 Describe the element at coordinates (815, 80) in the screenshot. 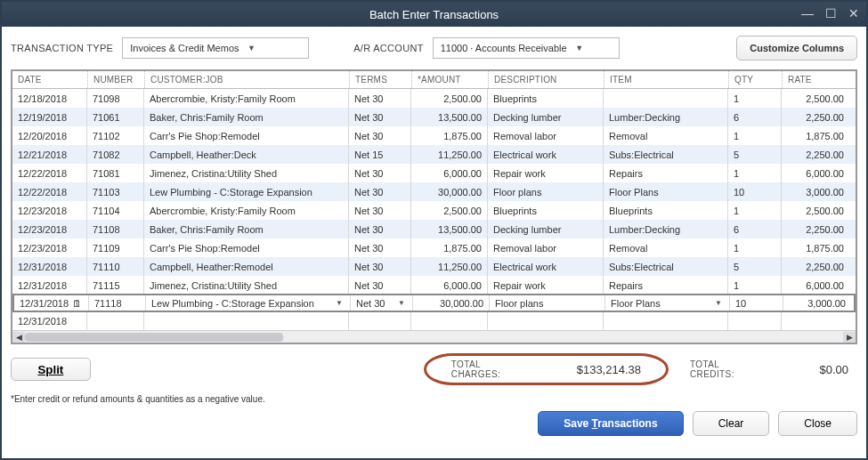

I see `col-header-rate: RATE` at that location.